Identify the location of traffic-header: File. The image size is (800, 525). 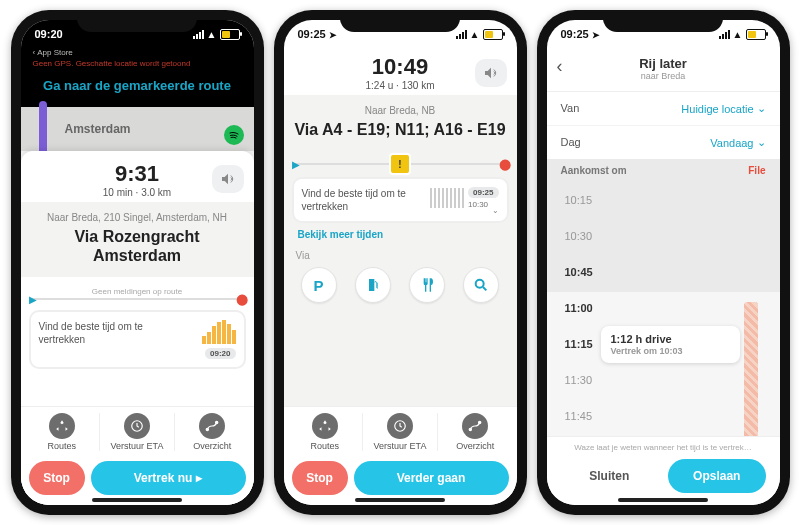
(756, 170).